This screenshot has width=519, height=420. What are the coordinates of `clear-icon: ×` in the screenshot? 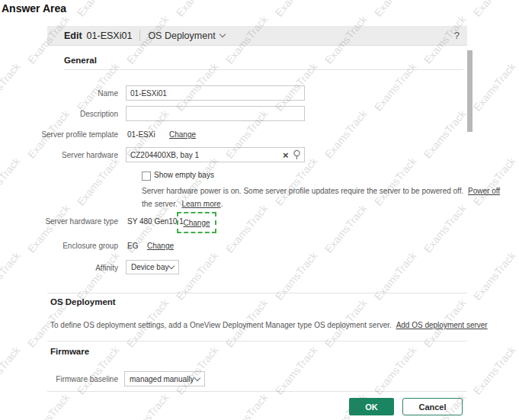 It's located at (286, 155).